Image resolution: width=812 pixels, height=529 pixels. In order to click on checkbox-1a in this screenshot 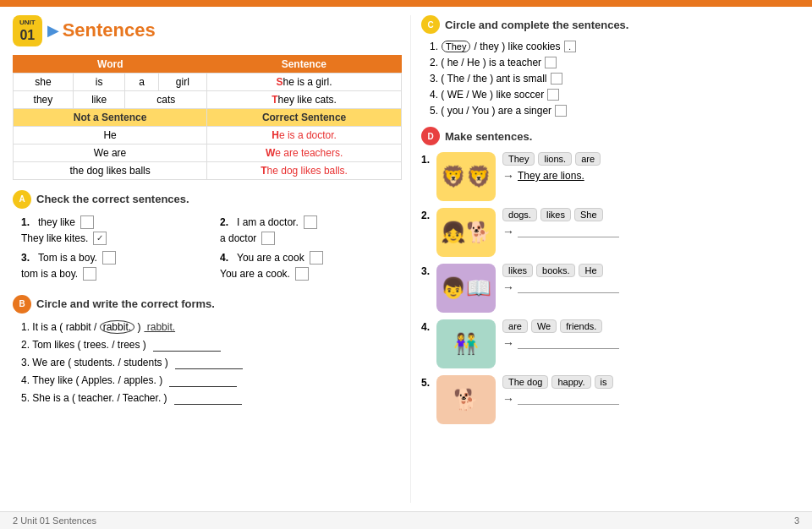, I will do `click(87, 222)`.